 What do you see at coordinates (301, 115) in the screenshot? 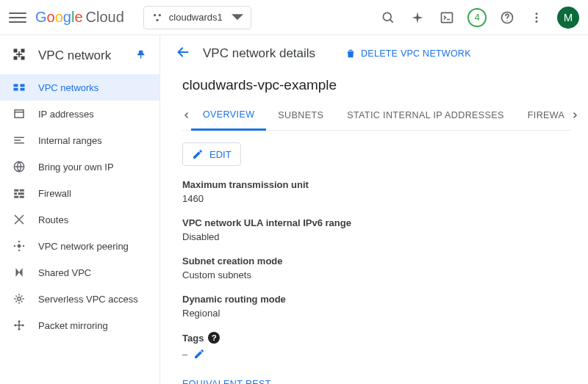
I see `tab-subnets: SUBNETS` at bounding box center [301, 115].